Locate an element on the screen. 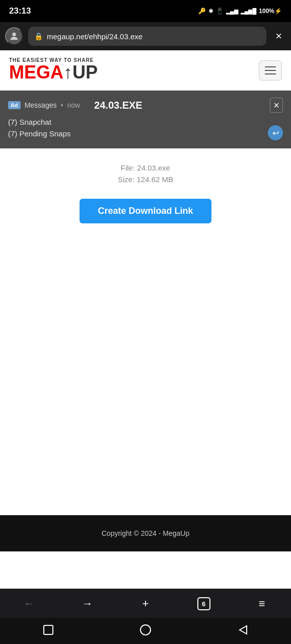  user-icon is located at coordinates (14, 36).